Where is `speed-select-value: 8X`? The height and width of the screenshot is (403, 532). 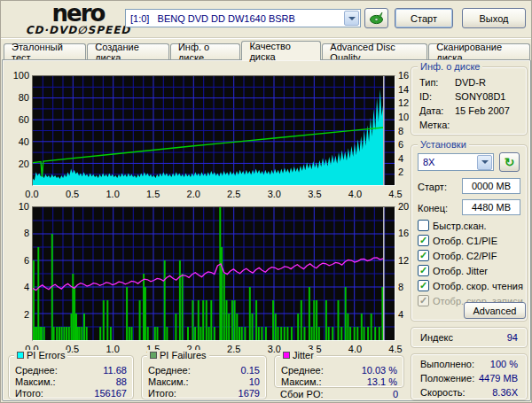
speed-select-value: 8X is located at coordinates (448, 162).